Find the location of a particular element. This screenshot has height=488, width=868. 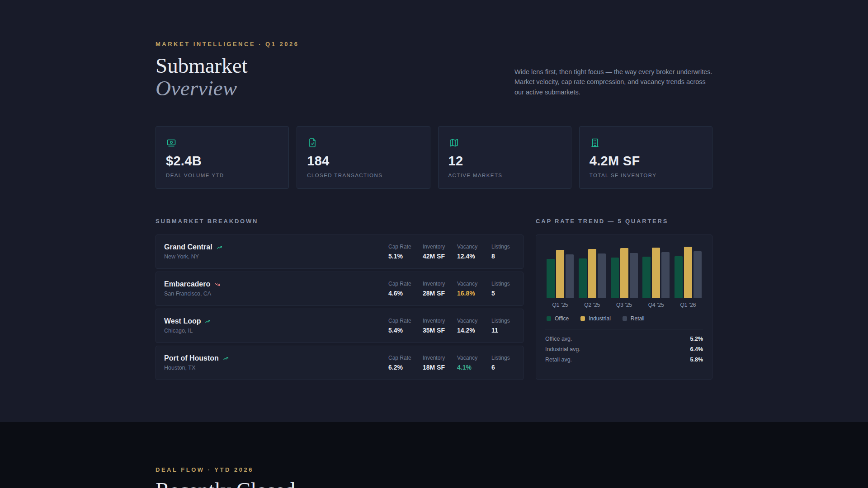

legend-item-industrial: Industrial is located at coordinates (596, 319).